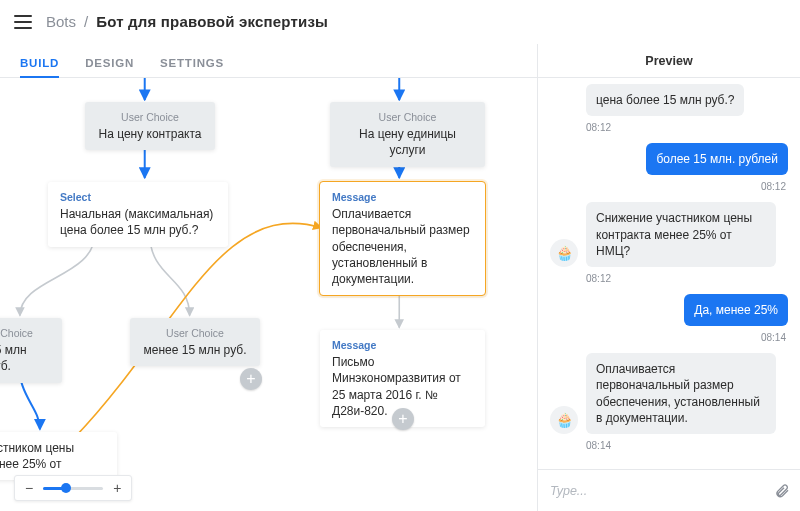 The height and width of the screenshot is (511, 800). I want to click on breadcrumb-sep: /, so click(86, 22).